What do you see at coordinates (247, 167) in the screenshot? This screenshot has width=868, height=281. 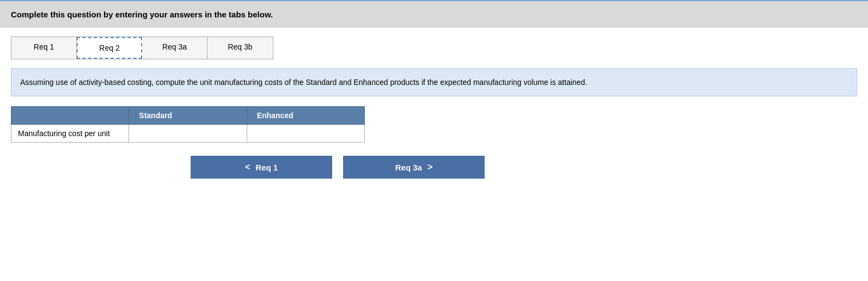 I see `prev-chevron: <` at bounding box center [247, 167].